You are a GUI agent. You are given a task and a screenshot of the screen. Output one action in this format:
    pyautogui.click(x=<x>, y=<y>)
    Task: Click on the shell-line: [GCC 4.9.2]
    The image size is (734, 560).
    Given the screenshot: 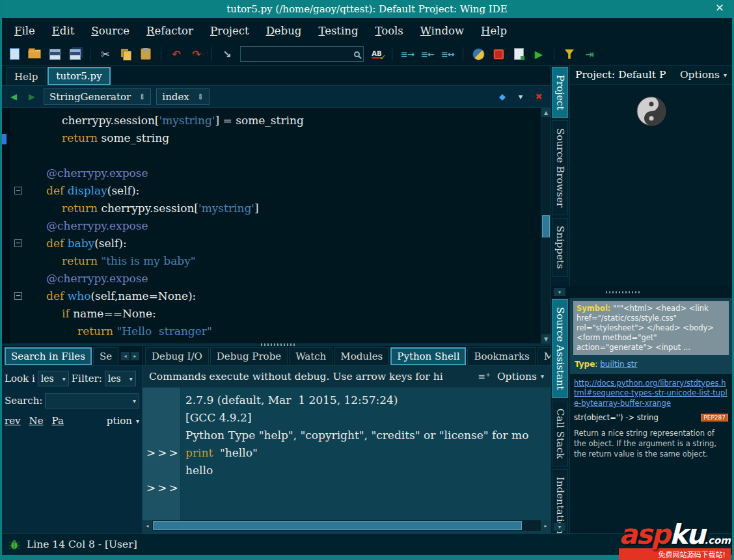 What is the action you would take?
    pyautogui.click(x=346, y=418)
    